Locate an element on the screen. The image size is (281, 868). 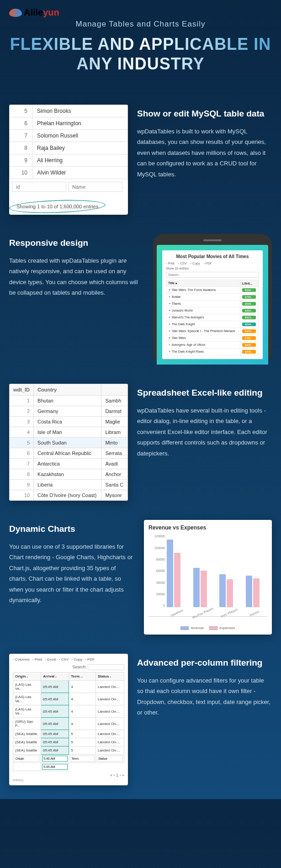
table-cell: Bhutan is located at coordinates (68, 401).